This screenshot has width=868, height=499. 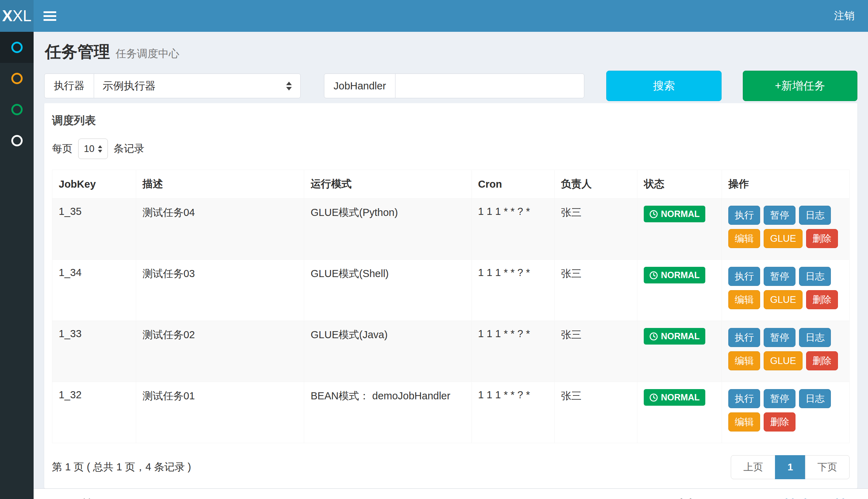 What do you see at coordinates (753, 467) in the screenshot?
I see `prev-page-button: 上页` at bounding box center [753, 467].